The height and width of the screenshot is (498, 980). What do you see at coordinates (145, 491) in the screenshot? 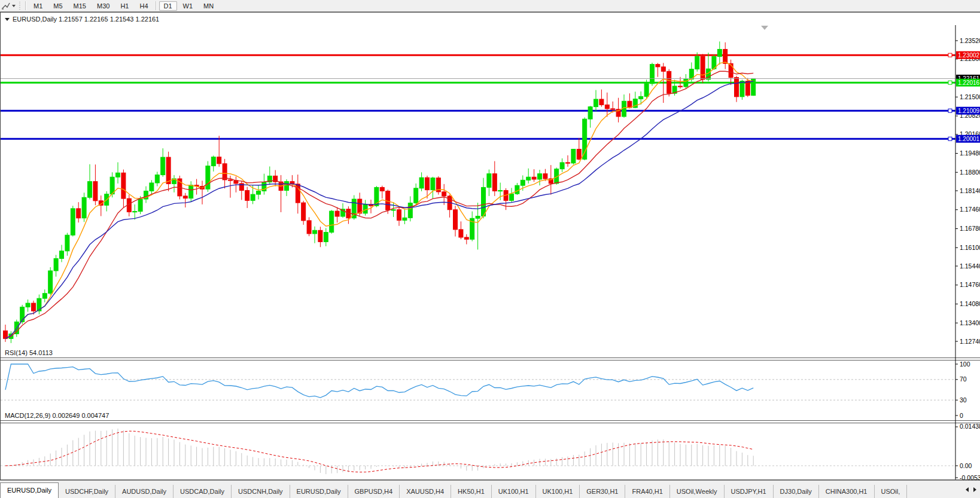
I see `chart-tab-audusd-daily: AUDUSD,Daily` at bounding box center [145, 491].